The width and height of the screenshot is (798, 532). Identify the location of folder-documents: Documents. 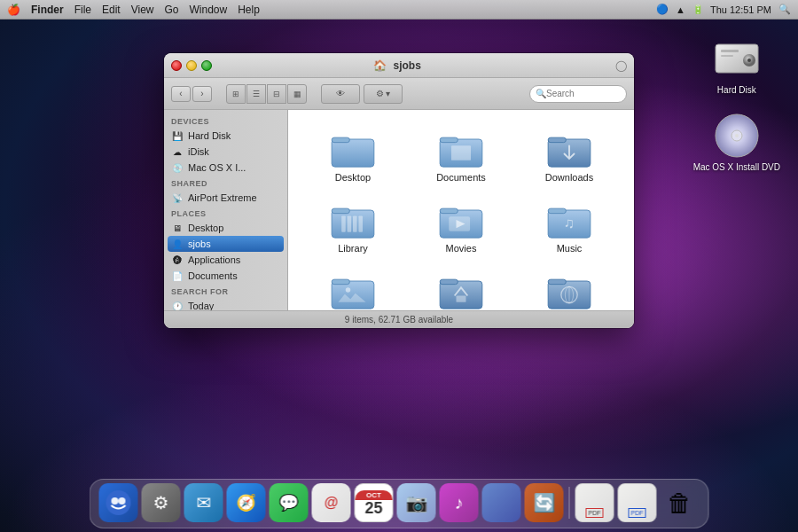
(461, 156).